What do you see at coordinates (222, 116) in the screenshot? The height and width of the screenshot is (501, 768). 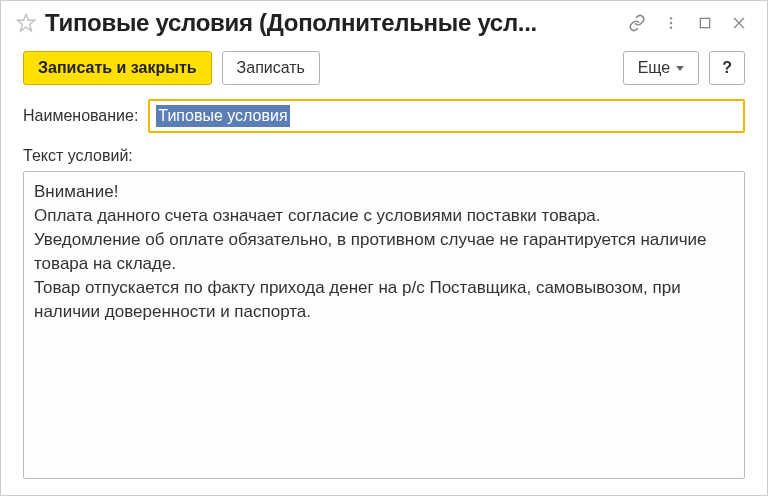 I see `name-input-selection: Типовые условия` at bounding box center [222, 116].